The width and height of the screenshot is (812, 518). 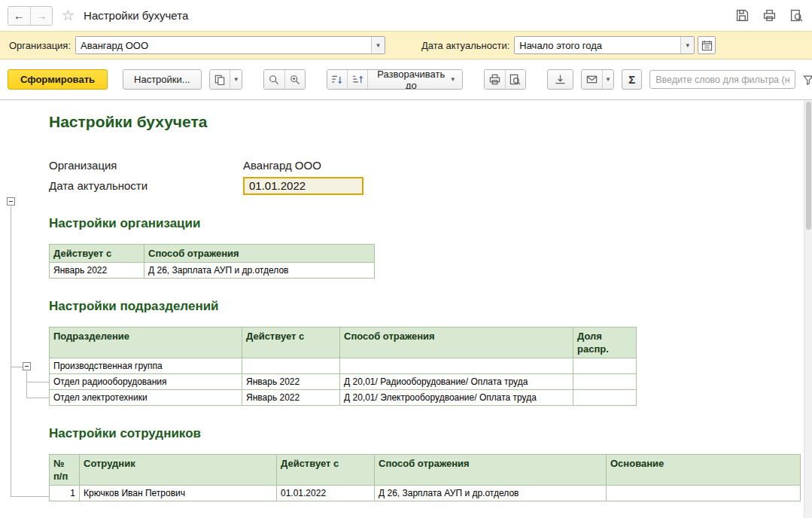 What do you see at coordinates (687, 45) in the screenshot?
I see `actual-date-dropdown-button: ▾` at bounding box center [687, 45].